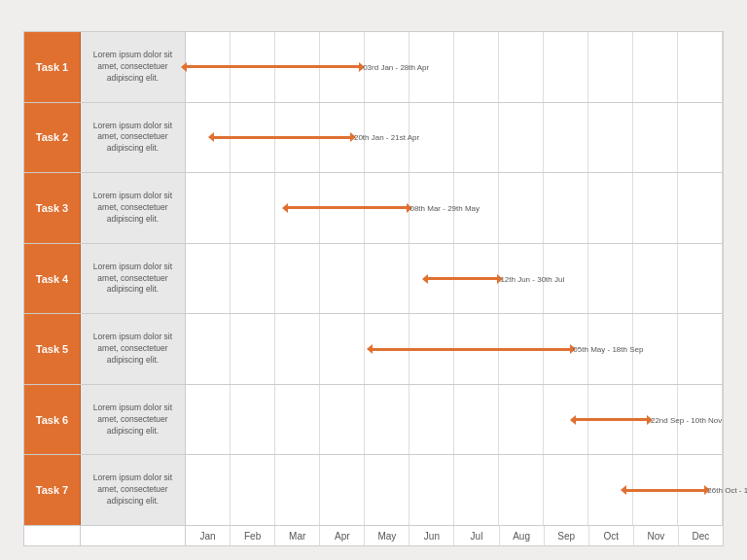 The height and width of the screenshot is (560, 747). I want to click on cell-r1-m2, so click(298, 67).